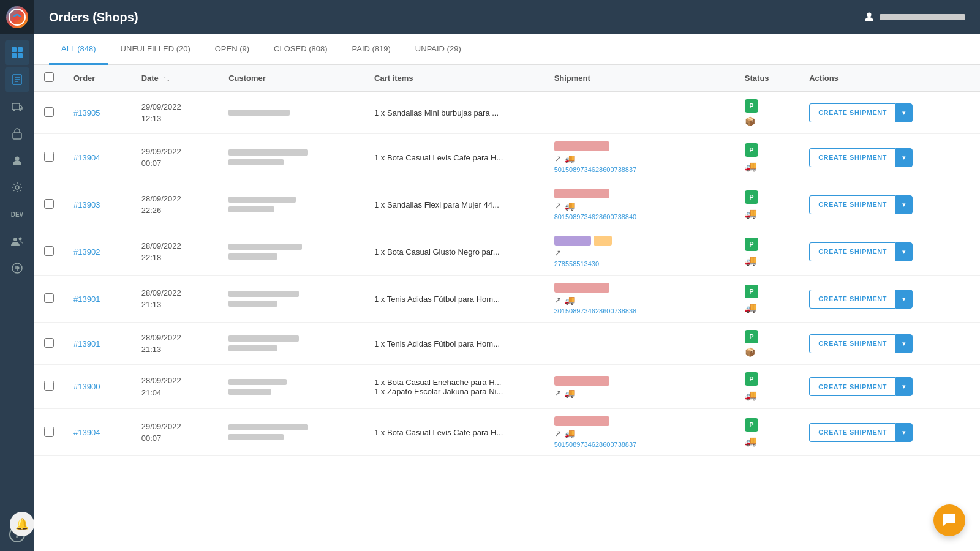 Image resolution: width=980 pixels, height=551 pixels. I want to click on team-icon, so click(17, 241).